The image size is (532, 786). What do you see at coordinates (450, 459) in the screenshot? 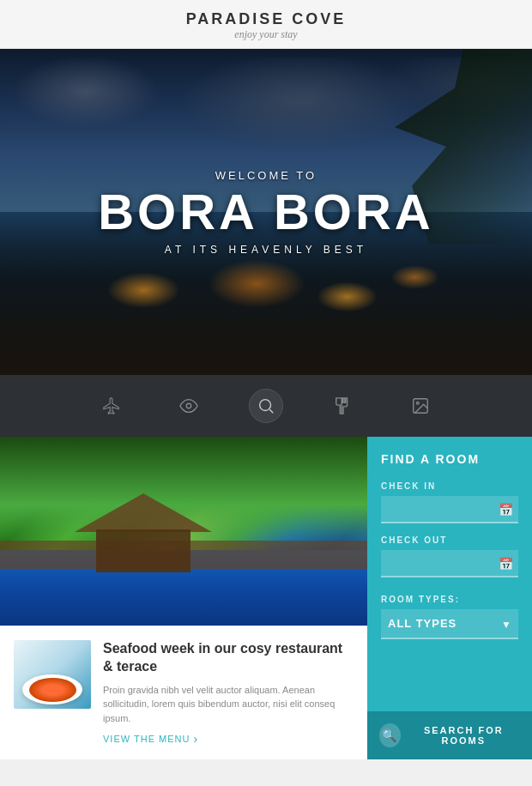
I see `find-room-title: FIND A ROOM` at bounding box center [450, 459].